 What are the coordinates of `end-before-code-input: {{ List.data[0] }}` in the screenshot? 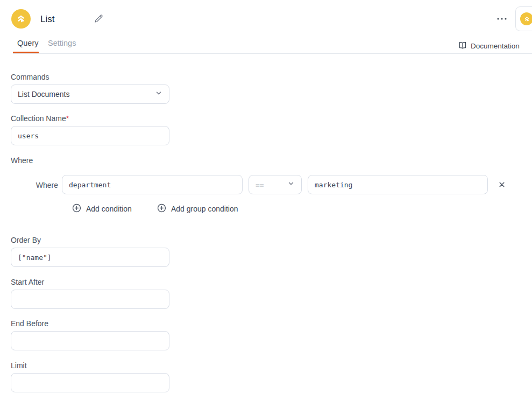 It's located at (90, 341).